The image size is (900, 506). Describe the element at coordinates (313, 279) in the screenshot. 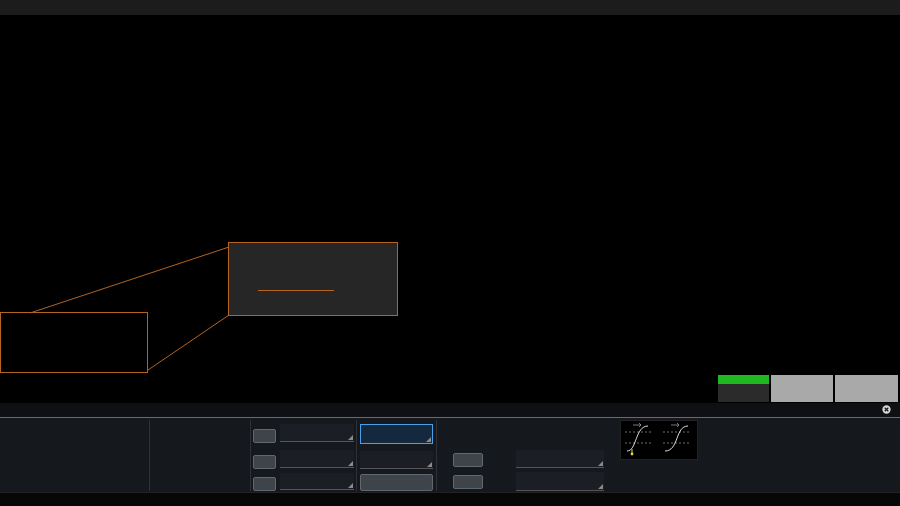

I see `popup-header` at that location.